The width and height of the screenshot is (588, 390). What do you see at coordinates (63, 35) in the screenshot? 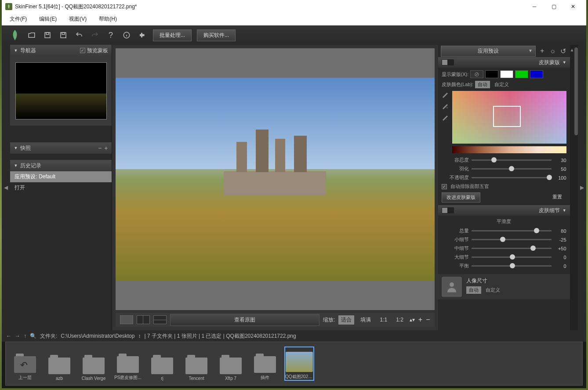
I see `save-as-icon` at bounding box center [63, 35].